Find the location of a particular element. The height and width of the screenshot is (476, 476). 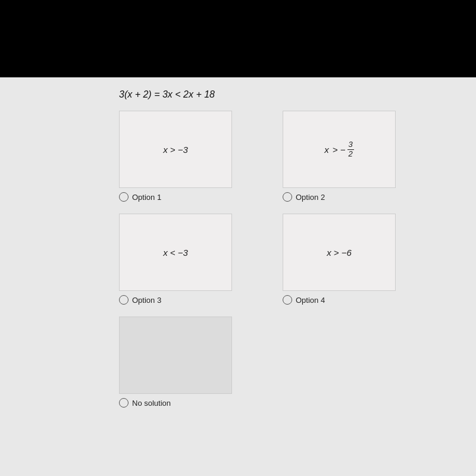

option4-label-row: Option 4 is located at coordinates (356, 300).